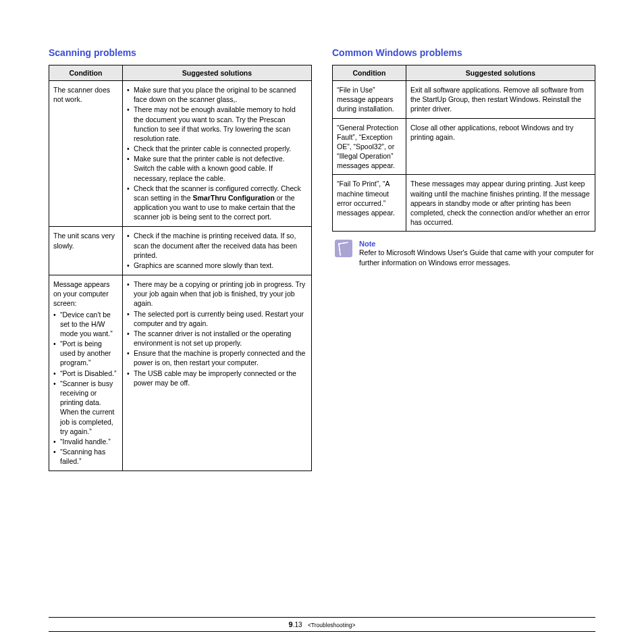  Describe the element at coordinates (464, 254) in the screenshot. I see `note-block: Note Refer to Microsoft Windows User's G…` at that location.